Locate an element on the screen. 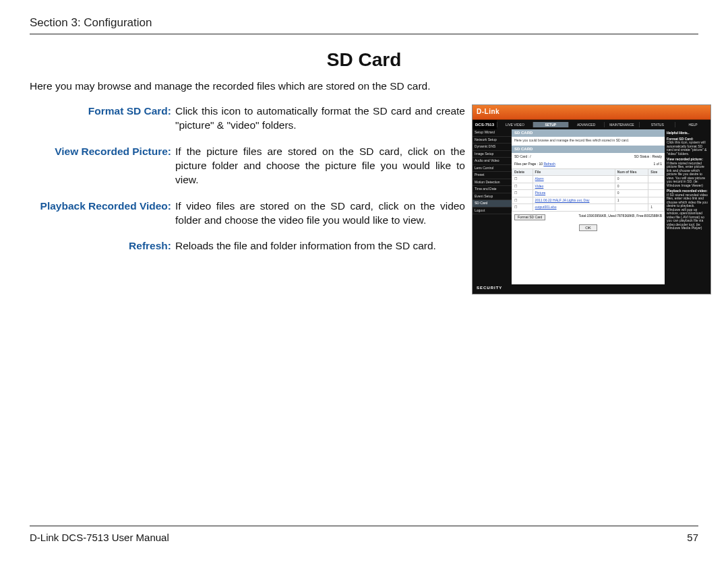 The width and height of the screenshot is (728, 562). def-desc-format: Click this icon to automatically format … is located at coordinates (320, 119).